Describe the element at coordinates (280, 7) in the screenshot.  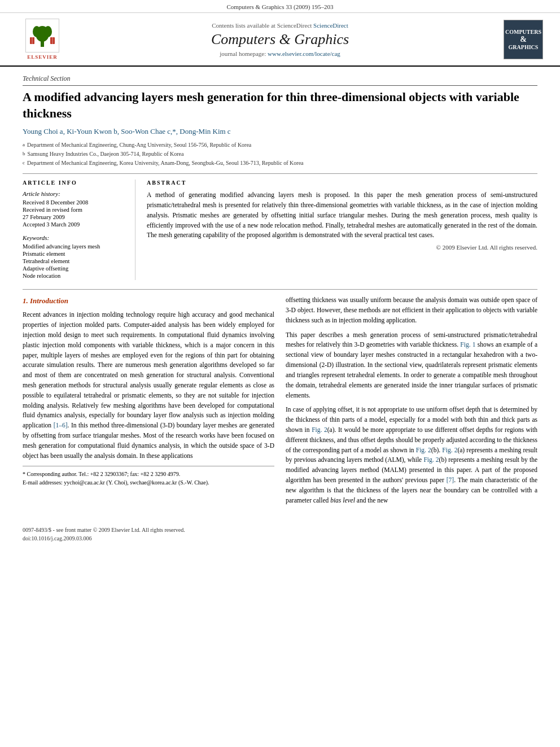
I see `journal-citation: Computers & Graphics 33 (2009) 195–203` at that location.